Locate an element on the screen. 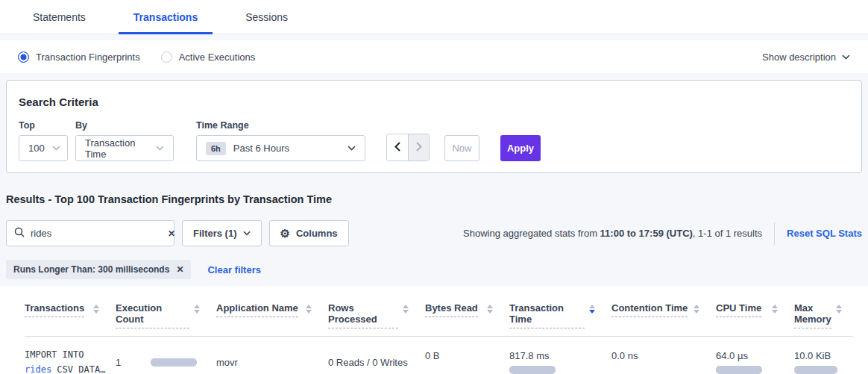 The image size is (868, 374). column-header-rows-processed: Rows Processed is located at coordinates (374, 315).